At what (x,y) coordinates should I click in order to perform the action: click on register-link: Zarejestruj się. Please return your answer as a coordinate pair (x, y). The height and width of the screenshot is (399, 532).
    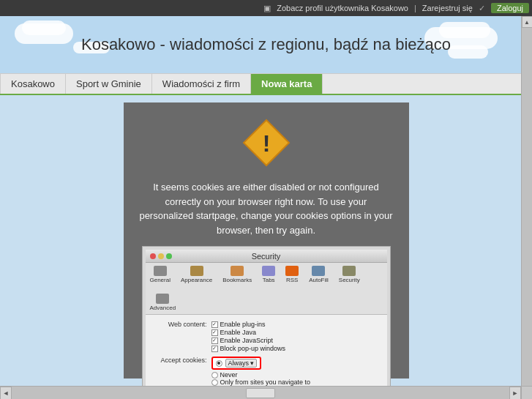
    Looking at the image, I should click on (448, 8).